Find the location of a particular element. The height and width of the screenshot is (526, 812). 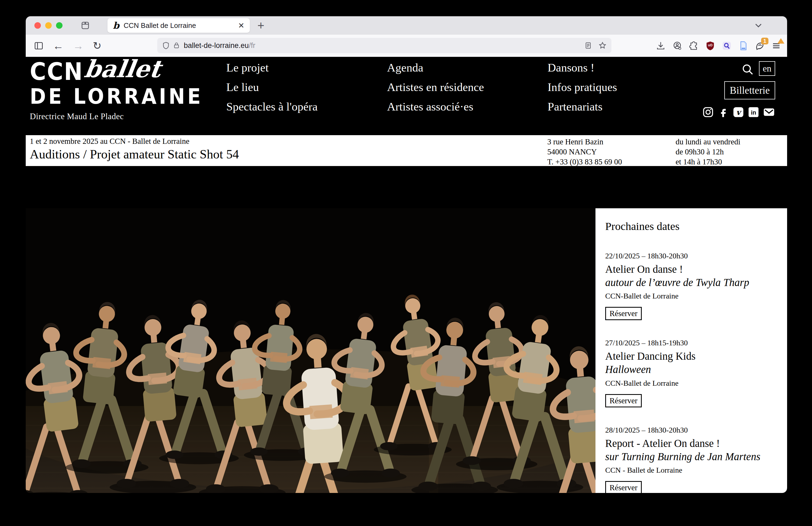

sidebar-toggle-icon is located at coordinates (39, 46).